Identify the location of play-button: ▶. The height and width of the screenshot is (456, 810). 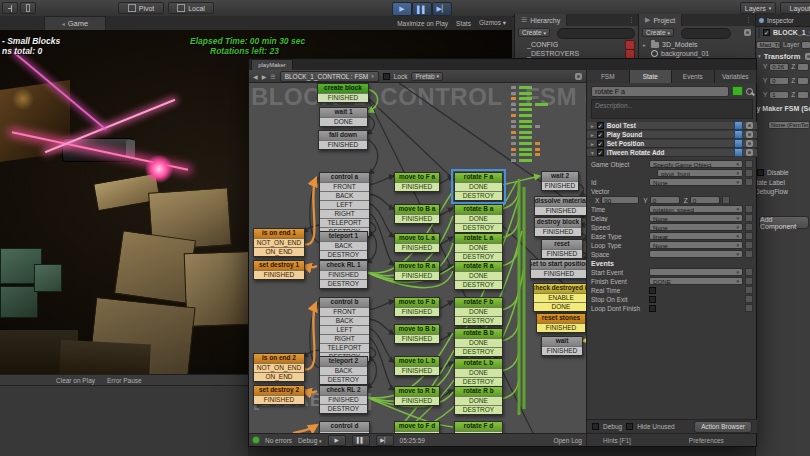
(402, 9).